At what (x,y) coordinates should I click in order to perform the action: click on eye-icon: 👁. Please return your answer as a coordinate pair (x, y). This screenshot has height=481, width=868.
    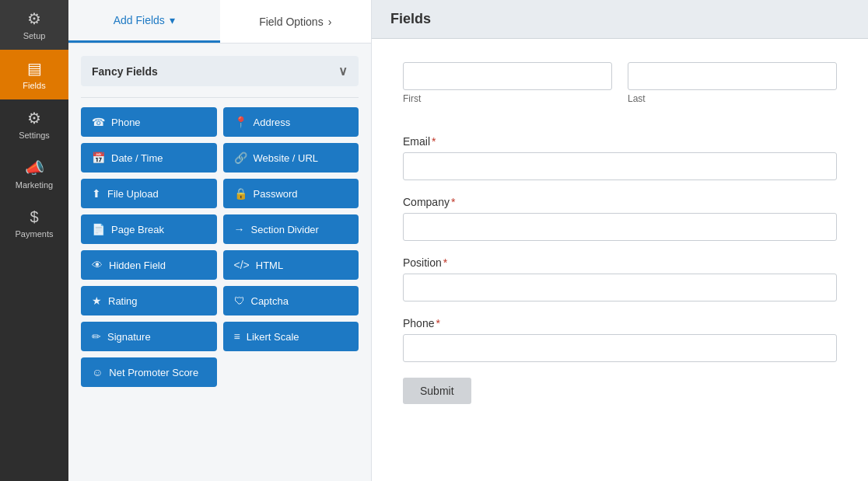
    Looking at the image, I should click on (97, 265).